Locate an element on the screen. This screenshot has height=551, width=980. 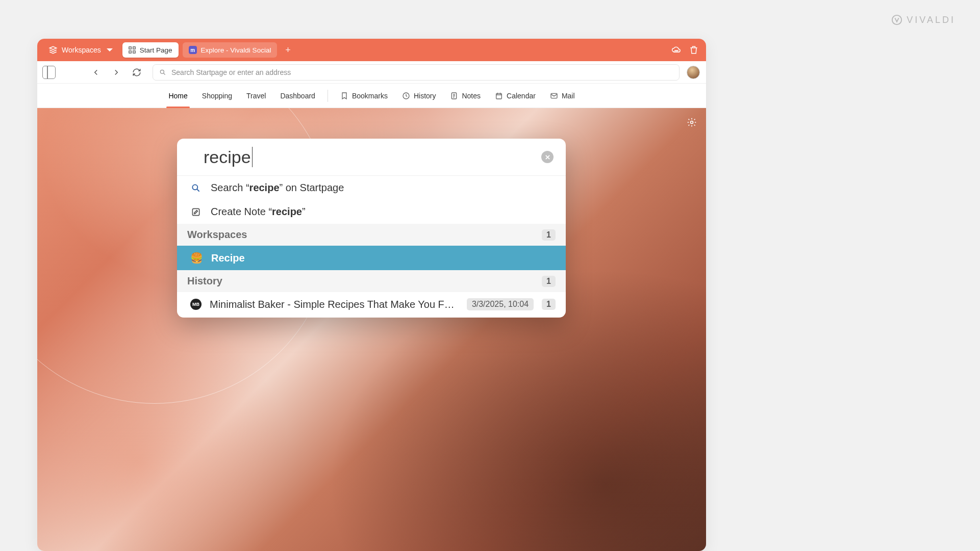
tab-label: Explore - Vivaldi Social is located at coordinates (236, 50).